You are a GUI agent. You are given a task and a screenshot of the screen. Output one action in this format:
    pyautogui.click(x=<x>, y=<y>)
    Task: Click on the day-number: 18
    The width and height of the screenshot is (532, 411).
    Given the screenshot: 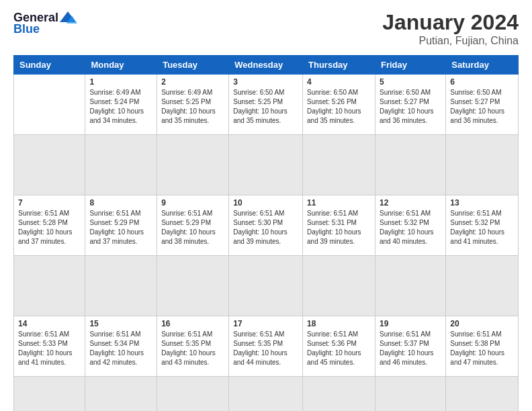 What is the action you would take?
    pyautogui.click(x=339, y=324)
    